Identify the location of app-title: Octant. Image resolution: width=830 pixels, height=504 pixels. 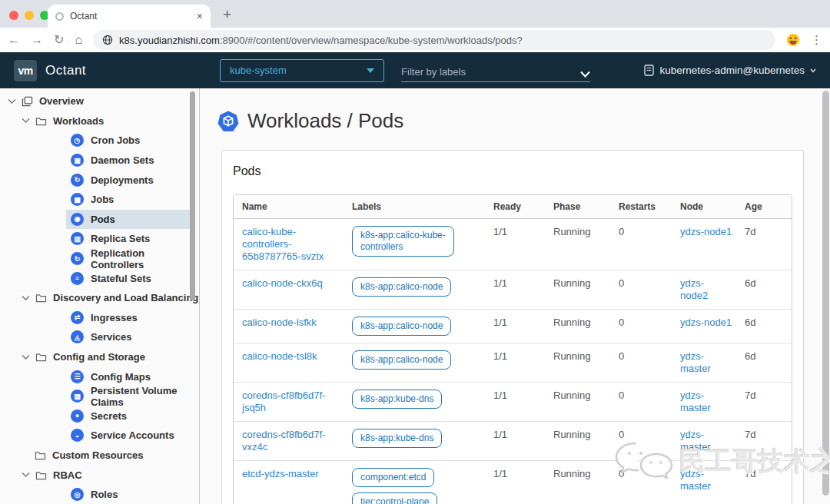
(66, 71).